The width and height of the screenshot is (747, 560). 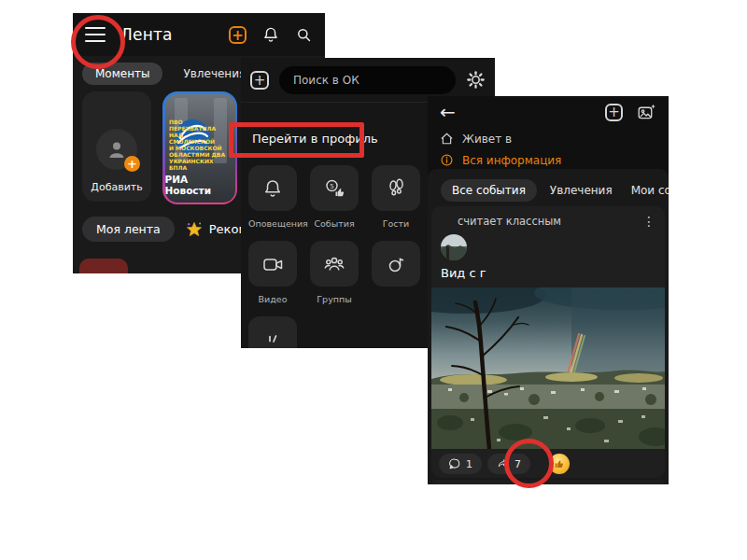 I want to click on add-story-card: + Добавить, so click(x=117, y=147).